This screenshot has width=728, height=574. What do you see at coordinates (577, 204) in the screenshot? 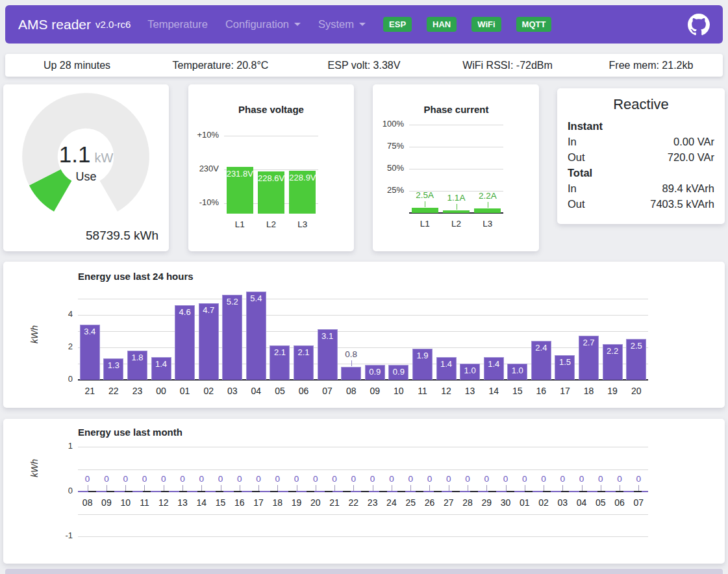
I see `row-label: Out` at bounding box center [577, 204].